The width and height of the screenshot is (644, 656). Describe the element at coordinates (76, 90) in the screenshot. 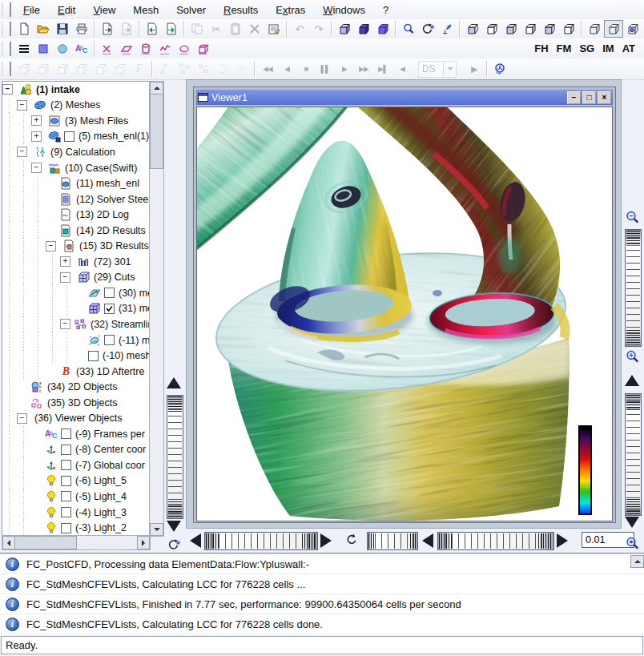

I see `tree-item-1-intake: −(1) intake` at that location.